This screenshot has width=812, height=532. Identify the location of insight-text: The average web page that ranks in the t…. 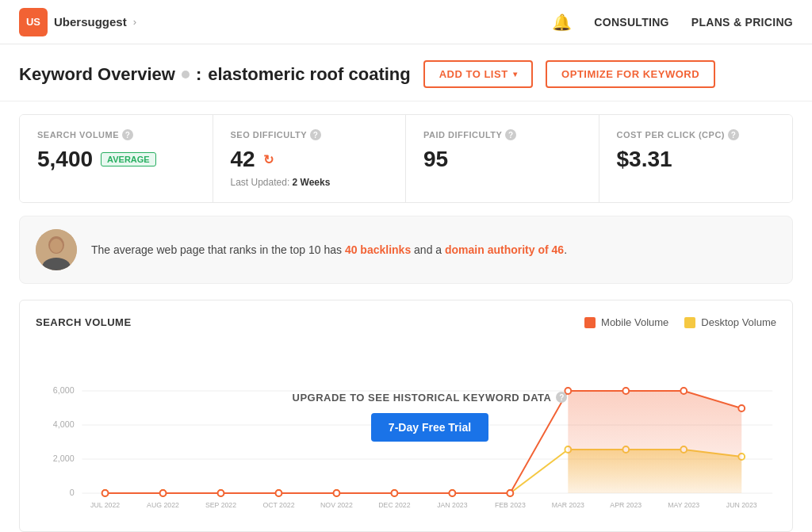
(329, 251).